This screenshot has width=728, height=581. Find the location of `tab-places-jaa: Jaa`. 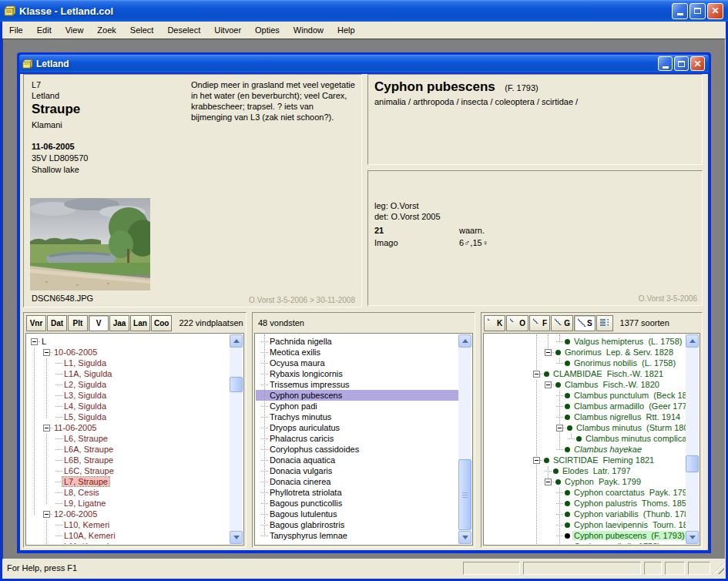

tab-places-jaa: Jaa is located at coordinates (119, 324).